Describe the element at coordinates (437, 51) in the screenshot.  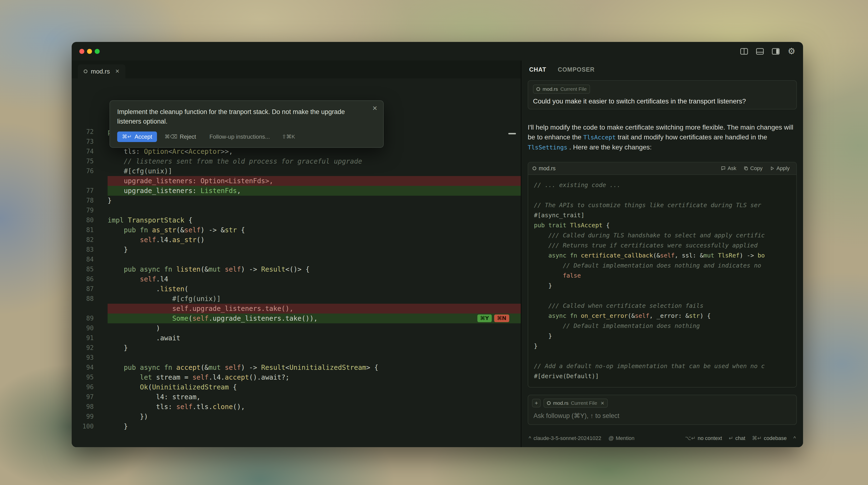
I see `window-titlebar: ⚙` at that location.